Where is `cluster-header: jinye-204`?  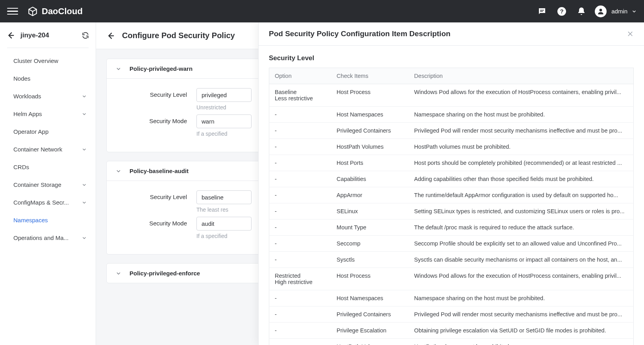 cluster-header: jinye-204 is located at coordinates (48, 35).